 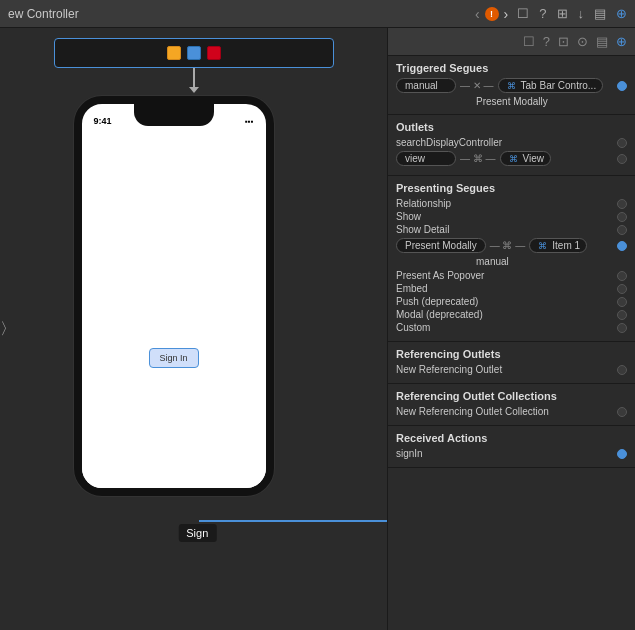 What do you see at coordinates (512, 216) in the screenshot?
I see `show-row: Show` at bounding box center [512, 216].